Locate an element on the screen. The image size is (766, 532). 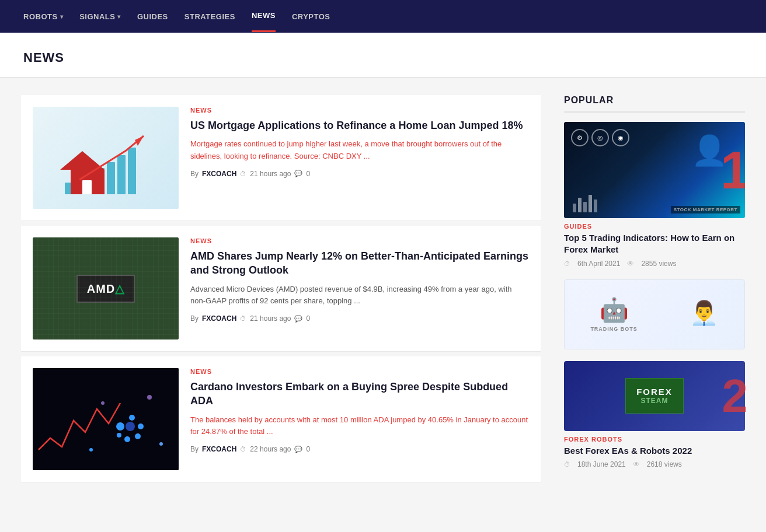
popular-item: FOREX STEAM 2 FOREX ROBOTS Best Forex EA… is located at coordinates (654, 415).